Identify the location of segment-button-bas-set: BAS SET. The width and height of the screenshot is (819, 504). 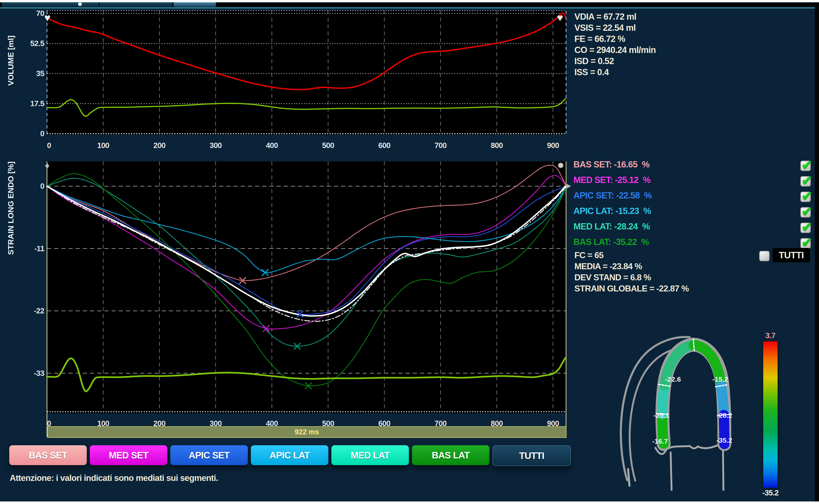
(48, 455).